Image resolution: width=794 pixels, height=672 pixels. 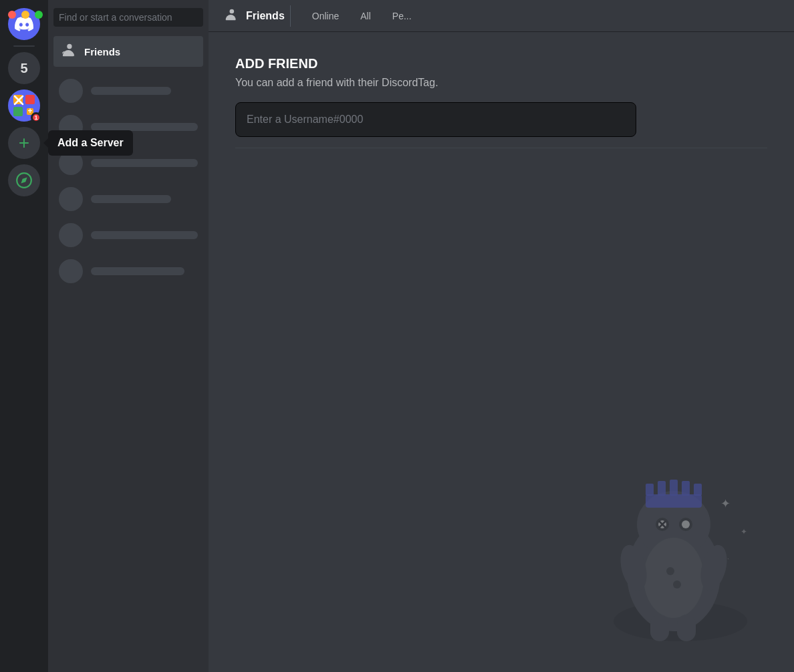 What do you see at coordinates (325, 16) in the screenshot?
I see `tab-online: Online` at bounding box center [325, 16].